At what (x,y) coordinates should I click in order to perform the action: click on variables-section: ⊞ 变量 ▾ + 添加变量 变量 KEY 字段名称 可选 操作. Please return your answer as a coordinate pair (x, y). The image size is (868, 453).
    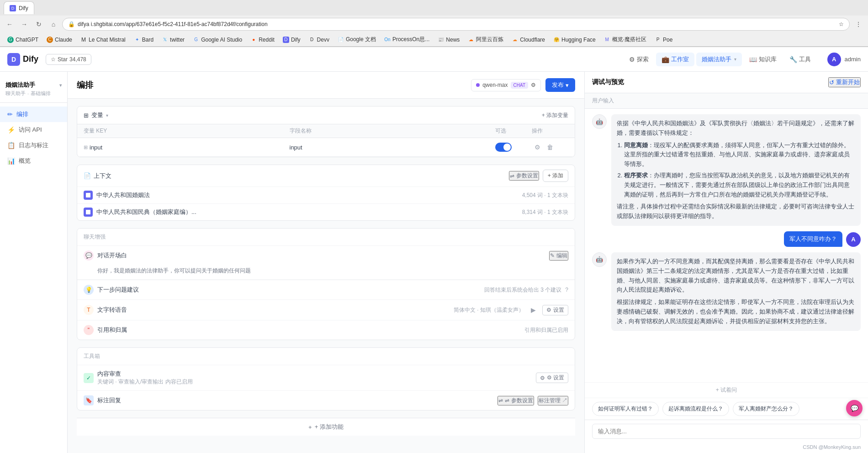
    Looking at the image, I should click on (326, 132).